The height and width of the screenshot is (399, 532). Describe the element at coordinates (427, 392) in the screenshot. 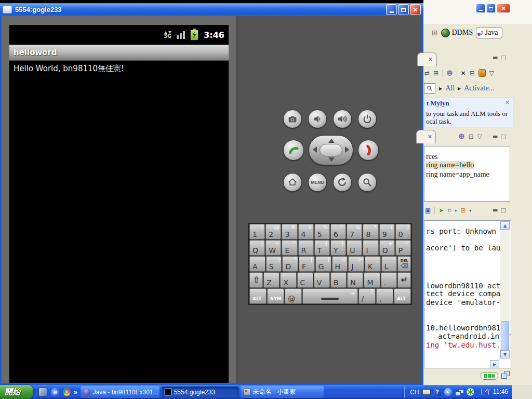

I see `keyboard-layout-icon` at that location.